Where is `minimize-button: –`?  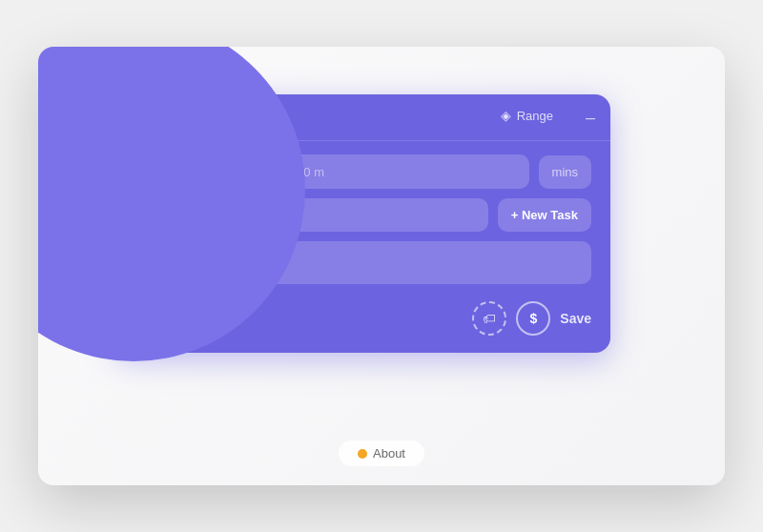 minimize-button: – is located at coordinates (590, 117).